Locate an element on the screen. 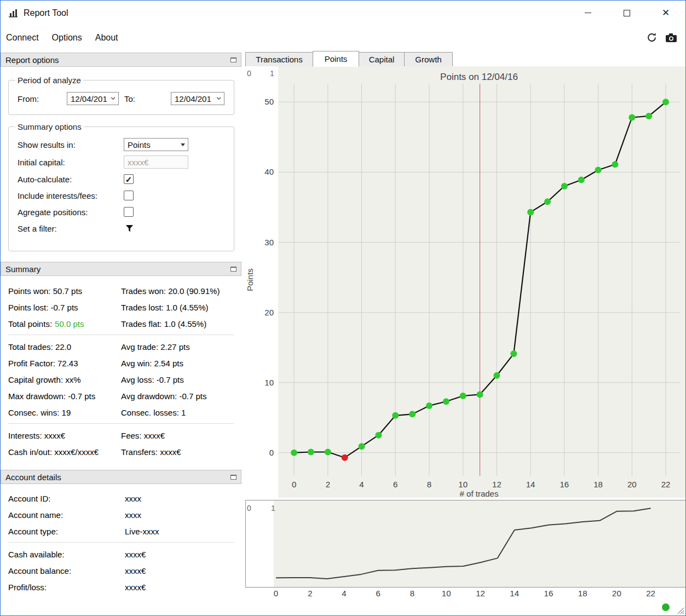 The width and height of the screenshot is (686, 616). svg-text: Points is located at coordinates (250, 280).